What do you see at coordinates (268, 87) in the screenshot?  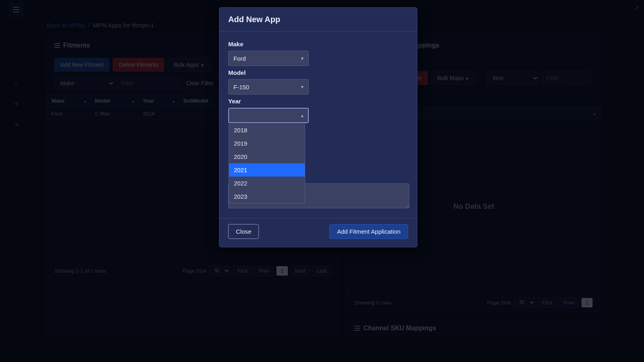 I see `model-select: F-150 ▼` at bounding box center [268, 87].